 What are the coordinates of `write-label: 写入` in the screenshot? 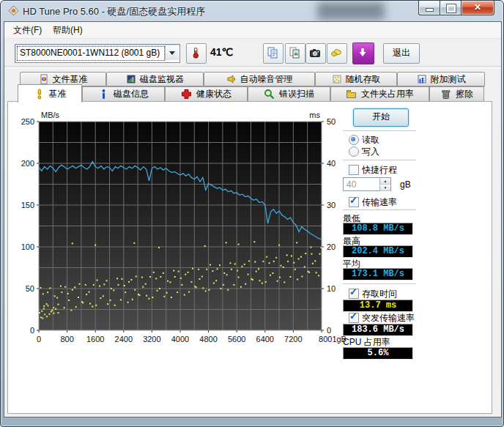 It's located at (371, 152).